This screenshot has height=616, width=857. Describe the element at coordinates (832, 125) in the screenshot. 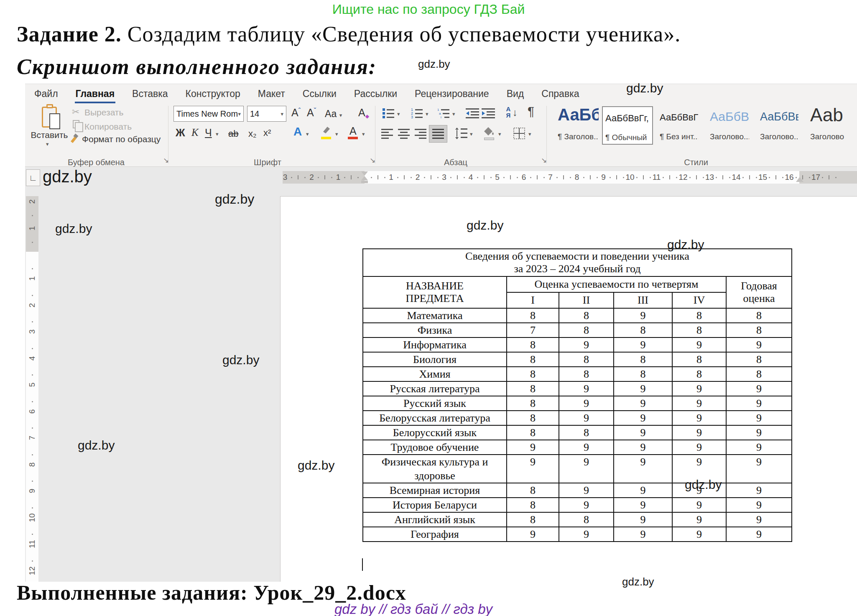

I see `style-item: АаbЗаголово` at that location.